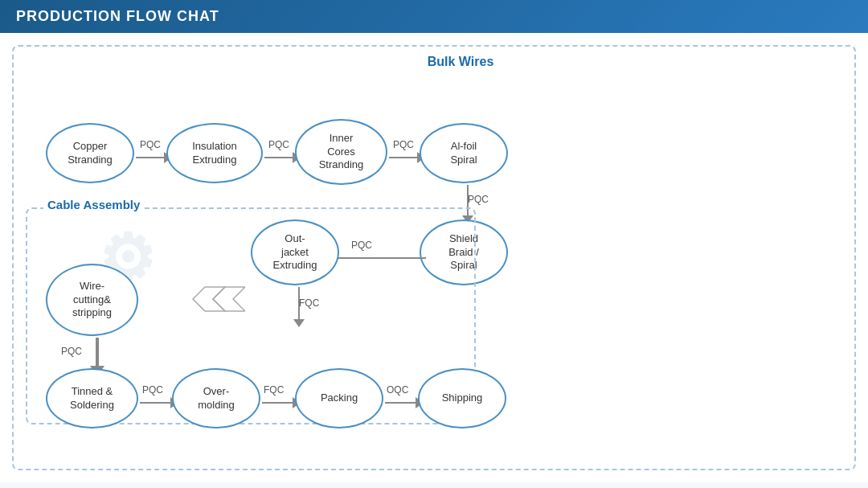 The height and width of the screenshot is (488, 868). I want to click on fqc-label-overmolding: FQC, so click(273, 390).